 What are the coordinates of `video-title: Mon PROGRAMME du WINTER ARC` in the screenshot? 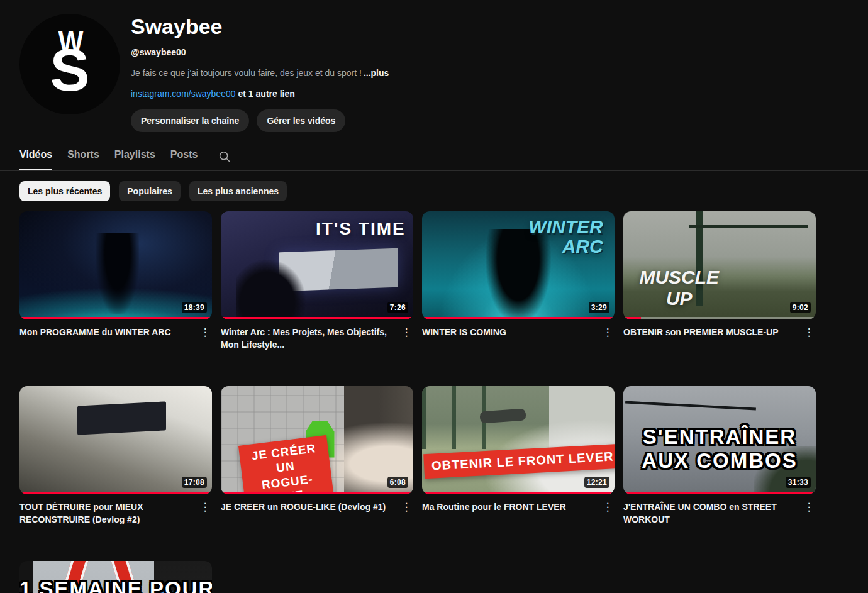 It's located at (108, 332).